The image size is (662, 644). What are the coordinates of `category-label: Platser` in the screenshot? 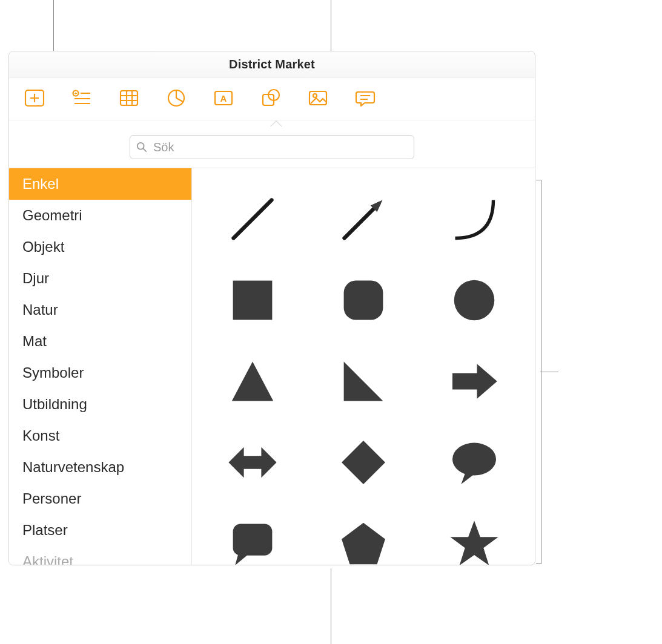 It's located at (45, 530).